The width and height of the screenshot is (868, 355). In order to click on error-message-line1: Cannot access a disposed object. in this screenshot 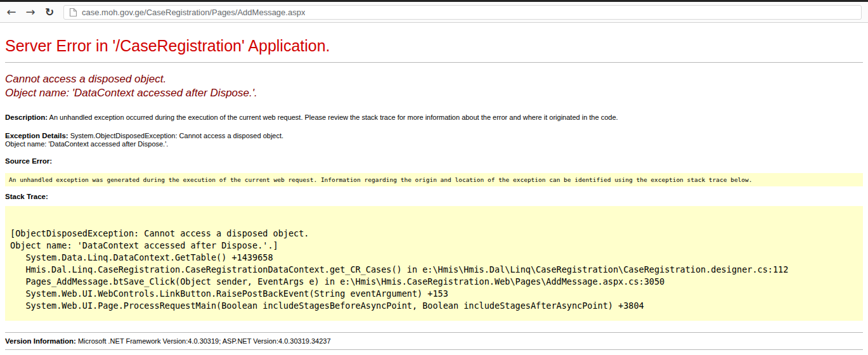, I will do `click(434, 79)`.